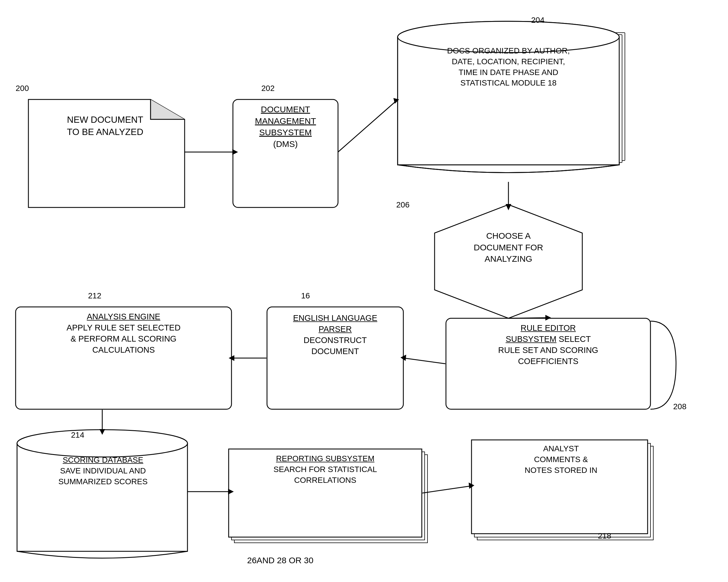 The height and width of the screenshot is (582, 728). Describe the element at coordinates (95, 296) in the screenshot. I see `ref-212: 212` at that location.